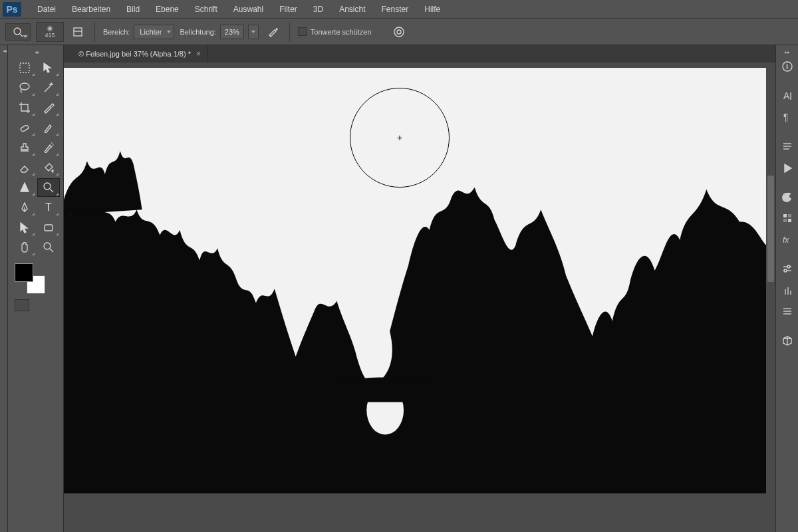  What do you see at coordinates (49, 88) in the screenshot?
I see `wand-tool` at bounding box center [49, 88].